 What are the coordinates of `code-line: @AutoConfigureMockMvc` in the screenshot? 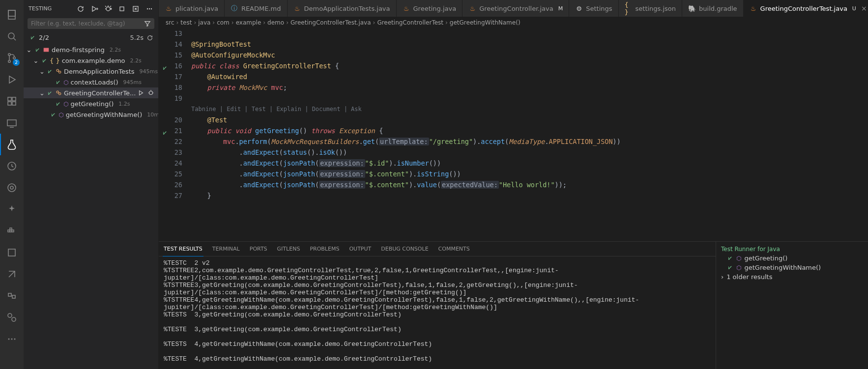 It's located at (530, 55).